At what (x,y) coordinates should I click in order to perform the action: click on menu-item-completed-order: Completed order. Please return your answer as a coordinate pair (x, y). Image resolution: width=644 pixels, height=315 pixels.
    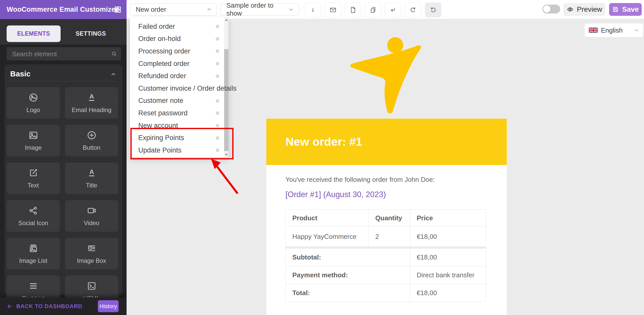
    Looking at the image, I should click on (179, 64).